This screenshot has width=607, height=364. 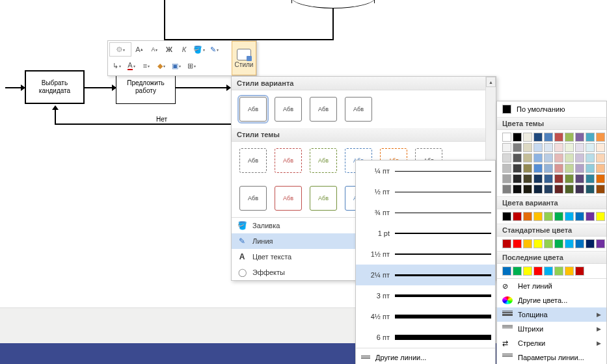 I want to click on weight-option: 1 pt, so click(x=425, y=233).